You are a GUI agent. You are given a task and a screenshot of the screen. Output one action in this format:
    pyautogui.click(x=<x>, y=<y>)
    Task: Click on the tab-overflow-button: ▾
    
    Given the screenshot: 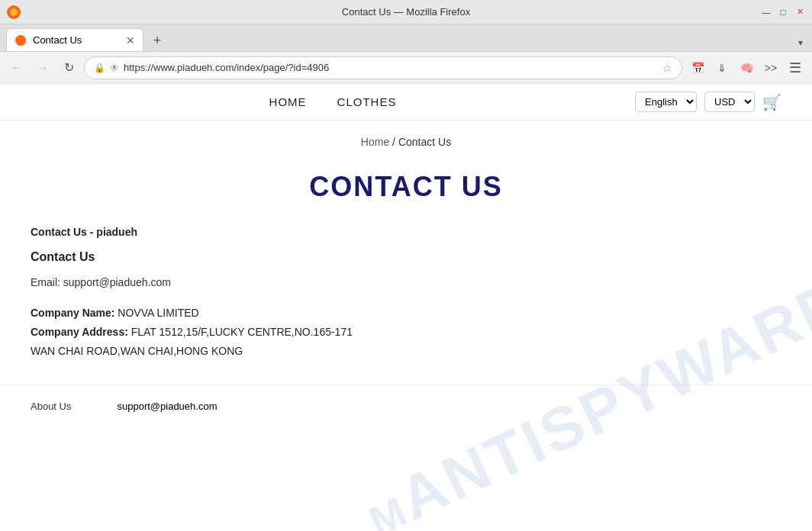 What is the action you would take?
    pyautogui.click(x=801, y=43)
    